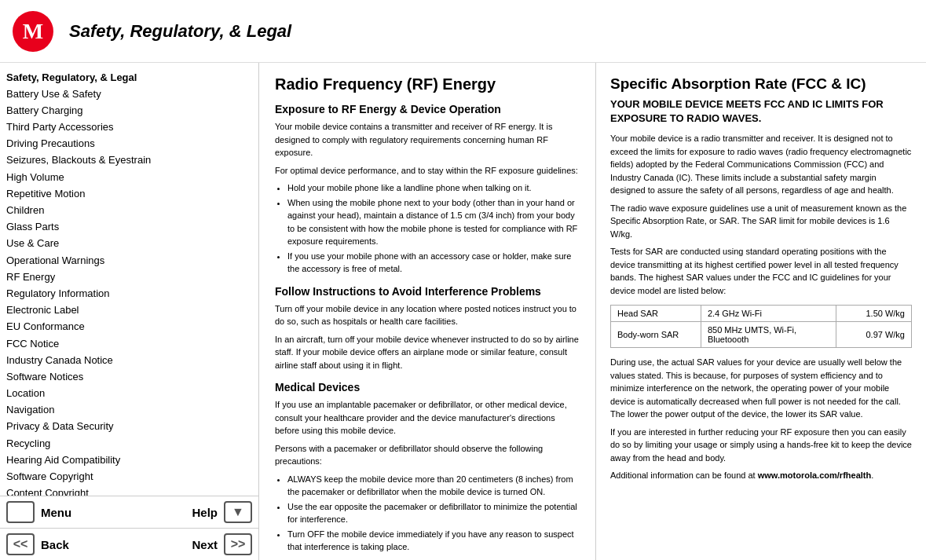 The height and width of the screenshot is (560, 926). I want to click on sidebar-item: Seizures, Blackouts & Eyestrain, so click(129, 160).